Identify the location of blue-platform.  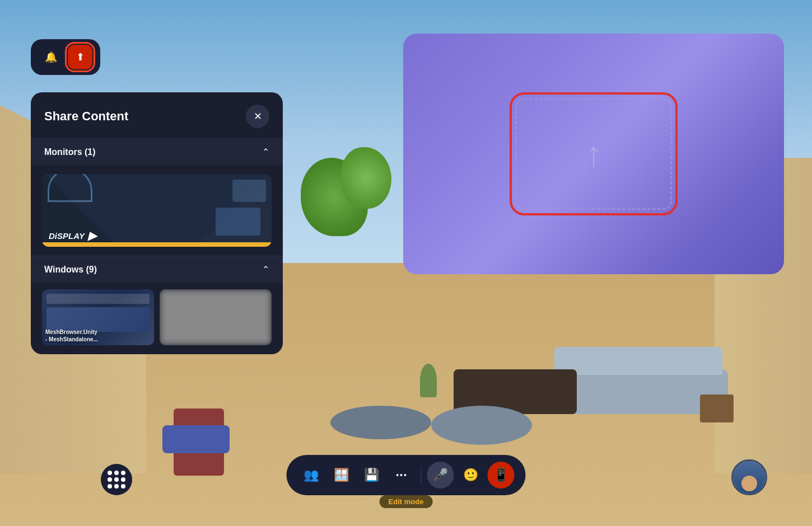
(196, 439).